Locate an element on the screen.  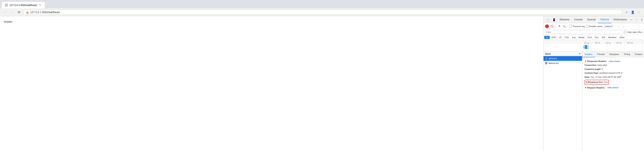
throttle-select: Online ▾ is located at coordinates (608, 26).